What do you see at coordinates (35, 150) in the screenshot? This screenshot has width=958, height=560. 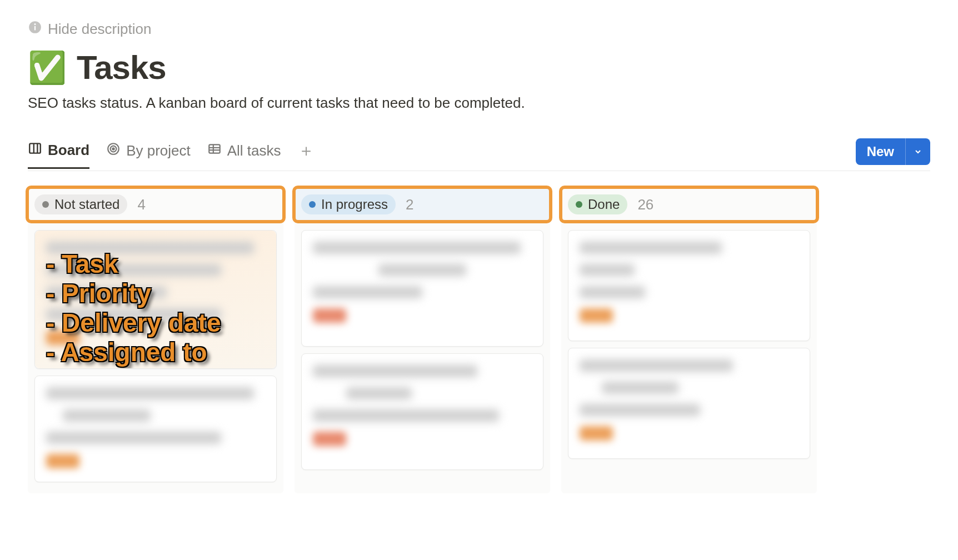 I see `board-icon` at bounding box center [35, 150].